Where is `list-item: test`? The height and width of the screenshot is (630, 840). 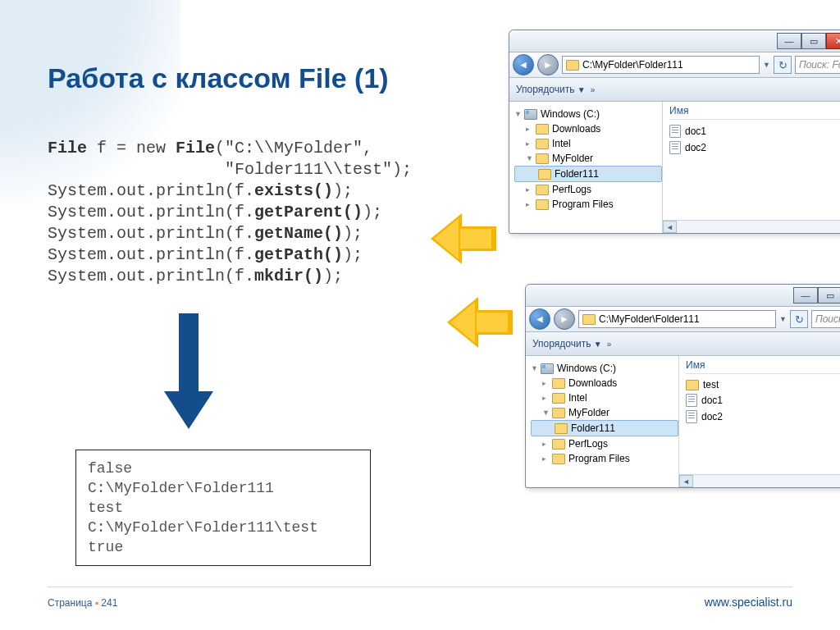 list-item: test is located at coordinates (763, 385).